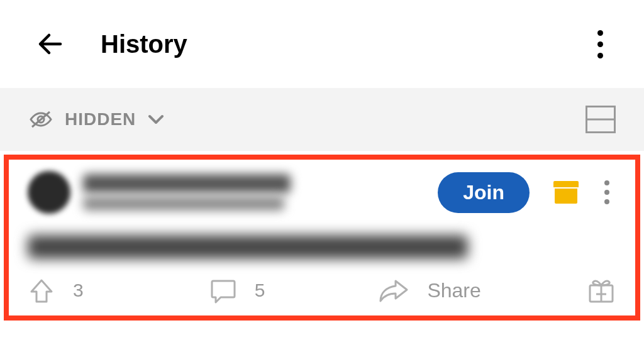  I want to click on share-label: Share, so click(454, 290).